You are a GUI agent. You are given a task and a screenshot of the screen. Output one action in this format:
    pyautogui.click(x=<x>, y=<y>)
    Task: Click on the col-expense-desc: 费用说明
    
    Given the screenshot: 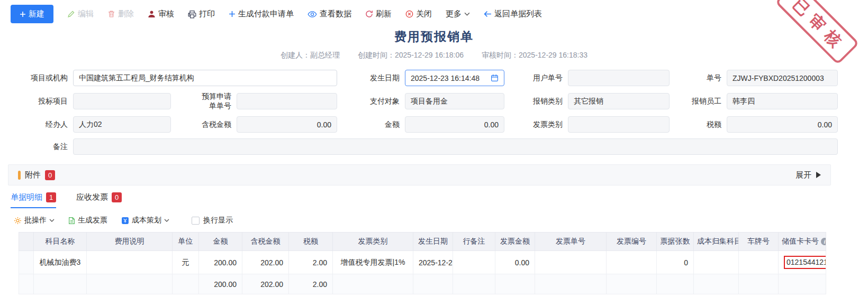 What is the action you would take?
    pyautogui.click(x=130, y=242)
    